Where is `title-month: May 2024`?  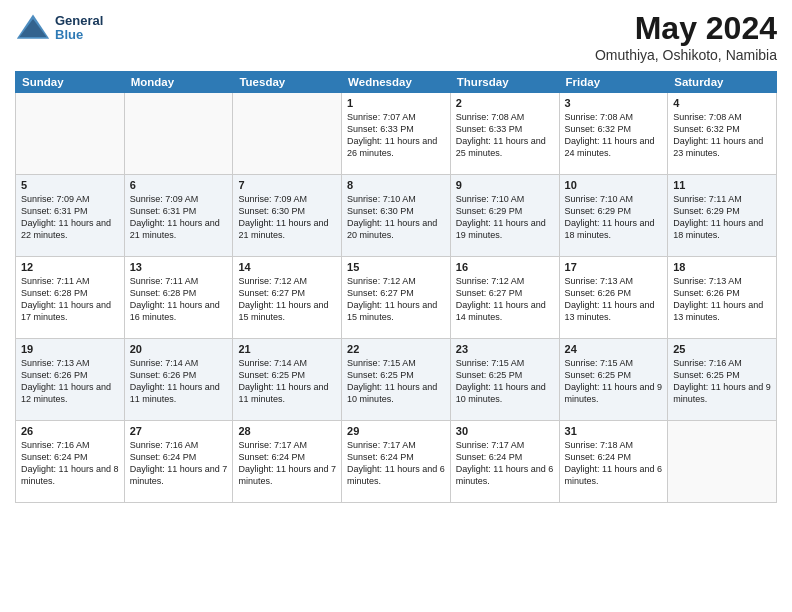 title-month: May 2024 is located at coordinates (686, 28).